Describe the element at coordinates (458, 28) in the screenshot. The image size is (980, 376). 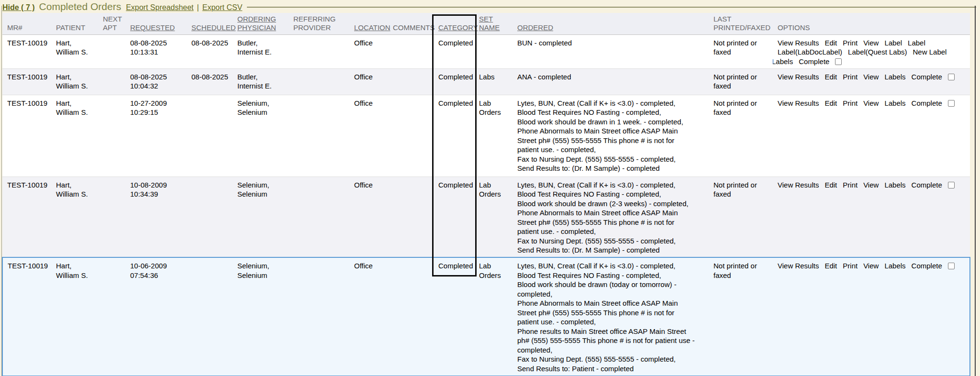
I see `column-header-label-category: CATEGORY` at that location.